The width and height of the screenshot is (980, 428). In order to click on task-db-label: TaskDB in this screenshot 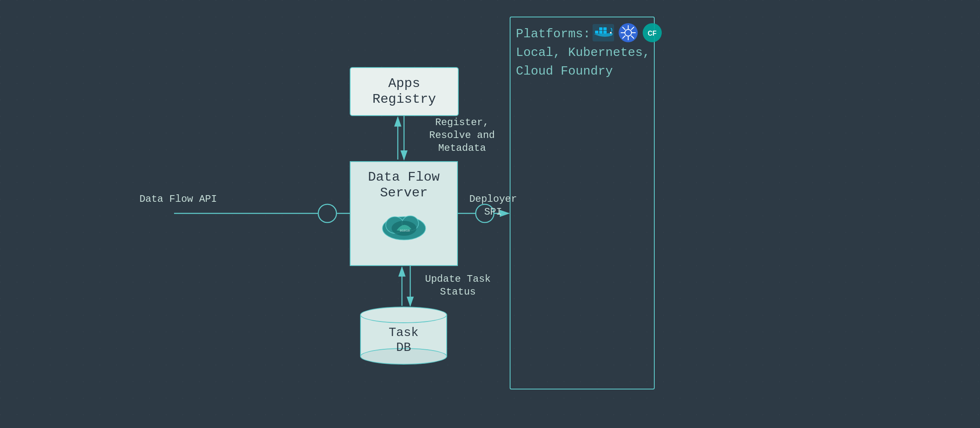, I will do `click(404, 340)`.